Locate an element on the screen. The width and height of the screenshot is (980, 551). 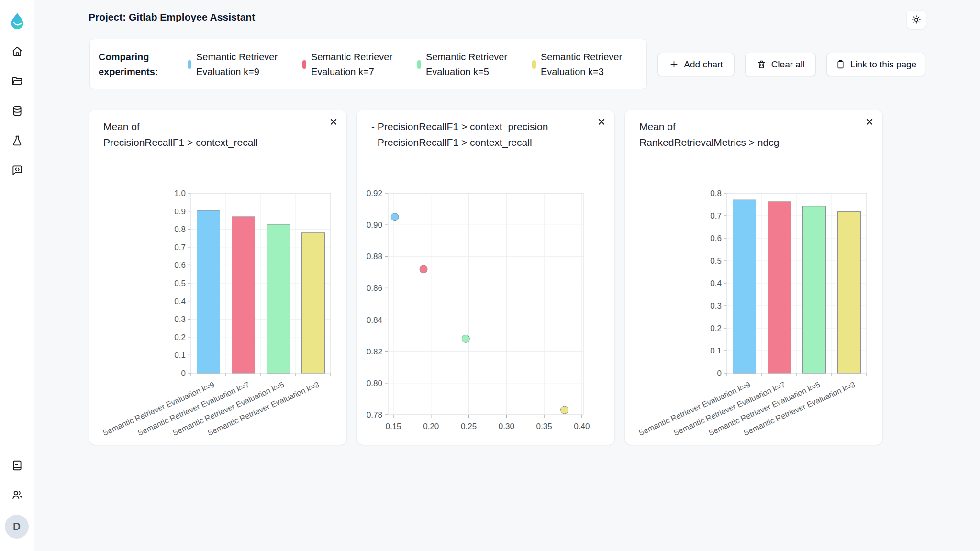
sidebar: D is located at coordinates (17, 276).